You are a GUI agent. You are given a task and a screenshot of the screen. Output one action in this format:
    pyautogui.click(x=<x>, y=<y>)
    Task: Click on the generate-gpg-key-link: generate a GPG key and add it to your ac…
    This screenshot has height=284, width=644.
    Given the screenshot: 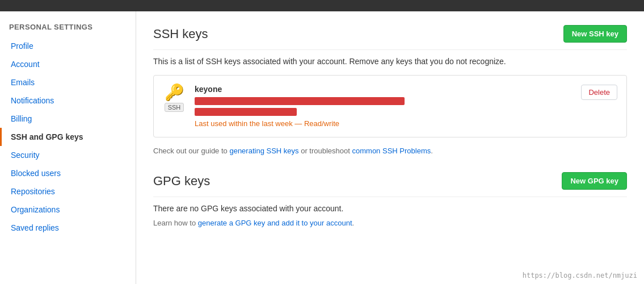 What is the action you would take?
    pyautogui.click(x=275, y=223)
    